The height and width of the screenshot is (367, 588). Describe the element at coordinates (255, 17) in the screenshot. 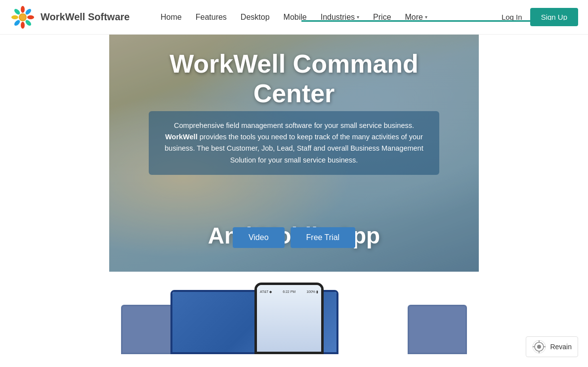

I see `nav-desktop: Desktop` at that location.